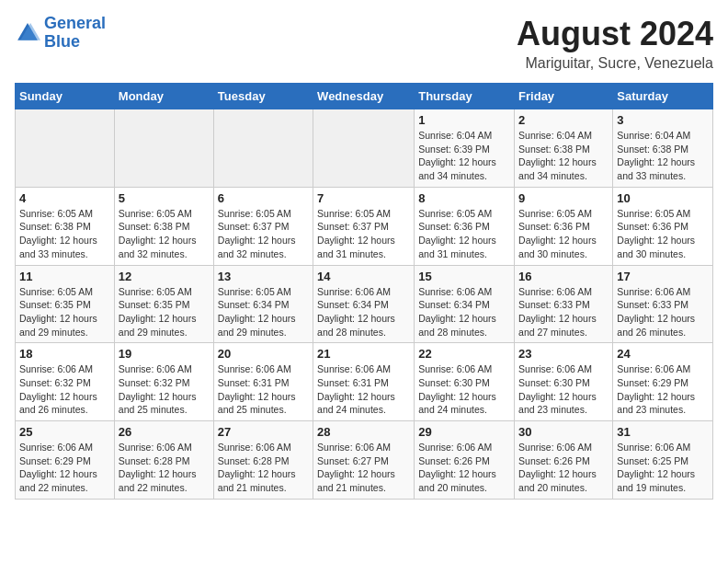  What do you see at coordinates (364, 226) in the screenshot?
I see `calendar-cell: 7Sunrise: 6:05 AM Sunset: 6:37 PM Daylig…` at bounding box center [364, 226].